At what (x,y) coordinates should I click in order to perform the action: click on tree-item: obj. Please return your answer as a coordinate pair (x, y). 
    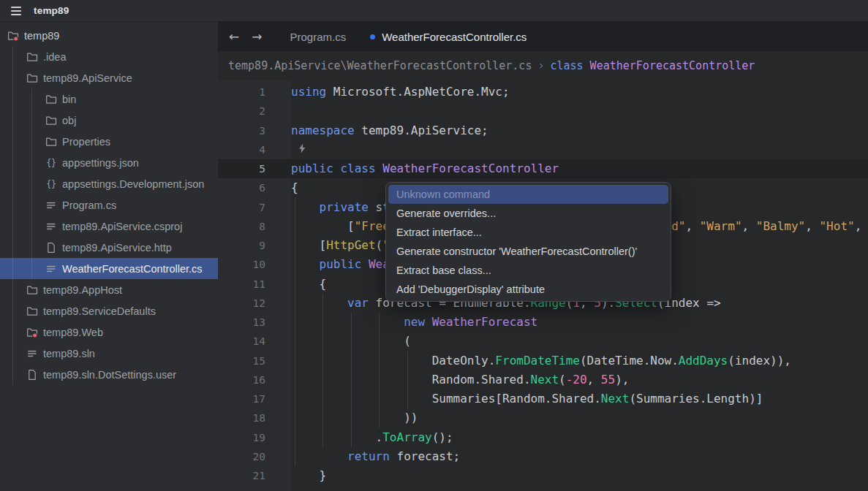
    Looking at the image, I should click on (109, 120).